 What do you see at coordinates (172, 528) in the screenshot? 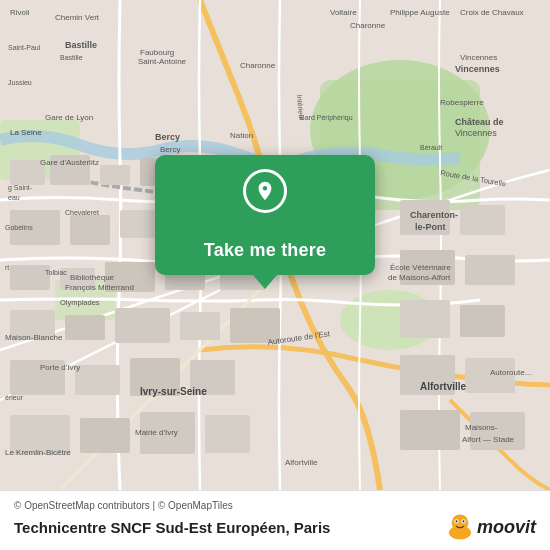
I see `place-name: Technicentre SNCF Sud-Est Européen, Pari…` at bounding box center [172, 528].